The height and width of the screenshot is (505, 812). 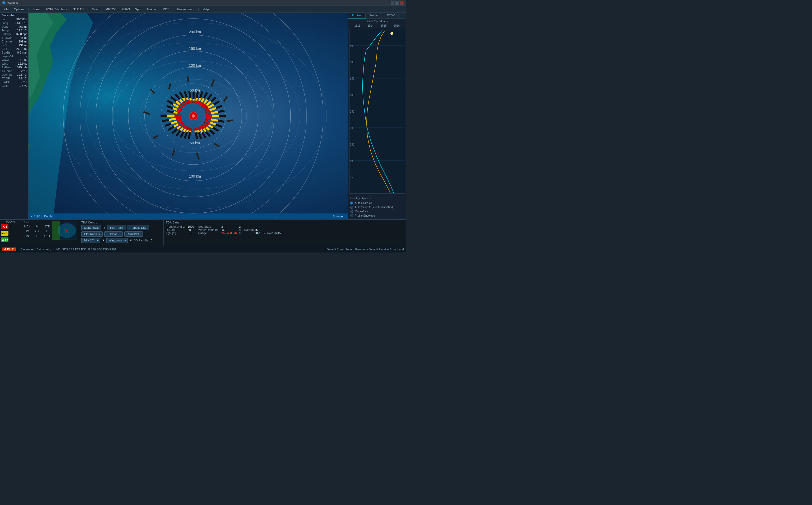 What do you see at coordinates (374, 15) in the screenshot?
I see `tab-seabed: Seabed` at bounding box center [374, 15].